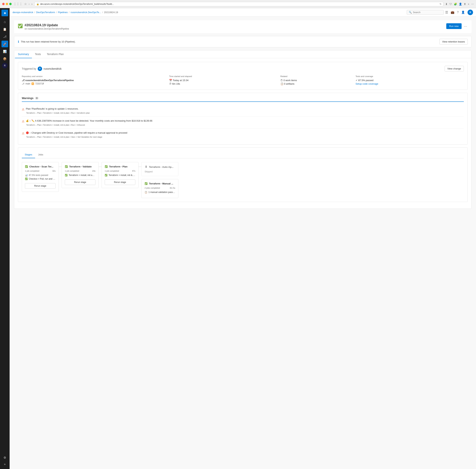 The height and width of the screenshot is (469, 476). What do you see at coordinates (223, 84) in the screenshot?
I see `elapsed-time: ⏱ 6m 19s` at bounding box center [223, 84].